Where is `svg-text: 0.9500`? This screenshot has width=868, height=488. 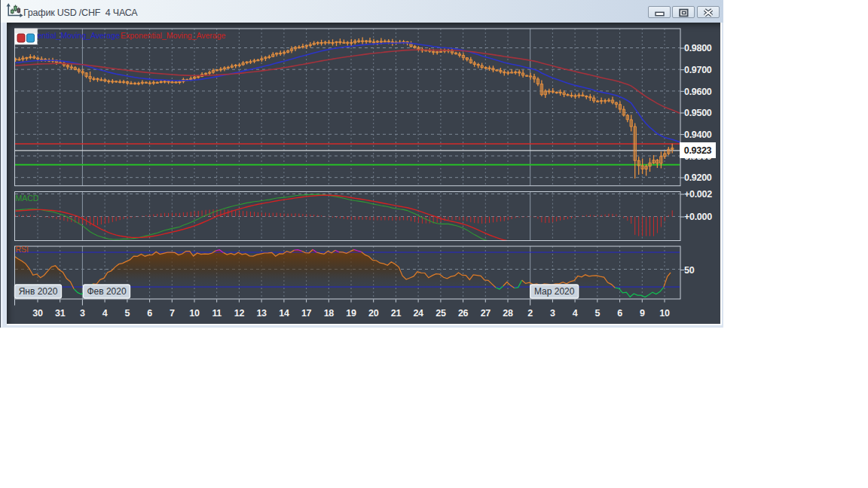 svg-text: 0.9500 is located at coordinates (698, 113).